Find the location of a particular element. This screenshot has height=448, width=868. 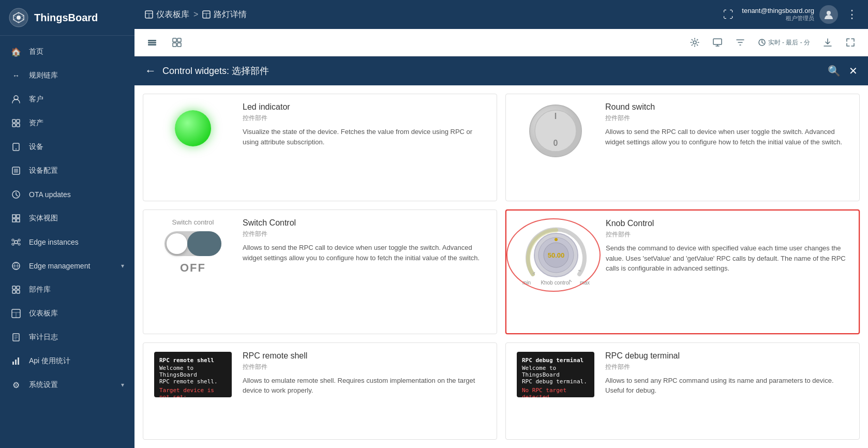

logo-area: ThingsBoard is located at coordinates (67, 18).